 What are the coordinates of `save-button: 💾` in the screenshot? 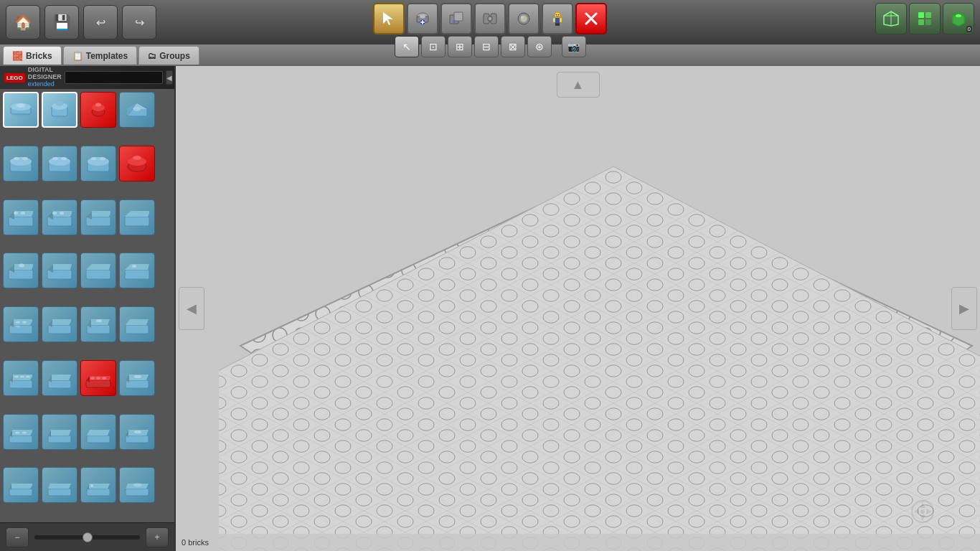 It's located at (62, 22).